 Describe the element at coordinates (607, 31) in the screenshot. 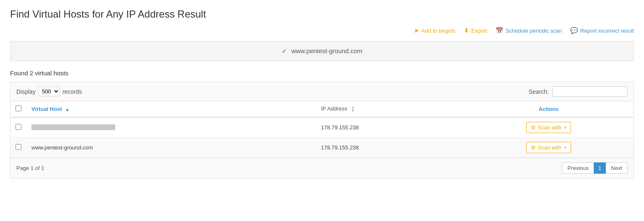

I see `report-label: Report incorrect result` at that location.